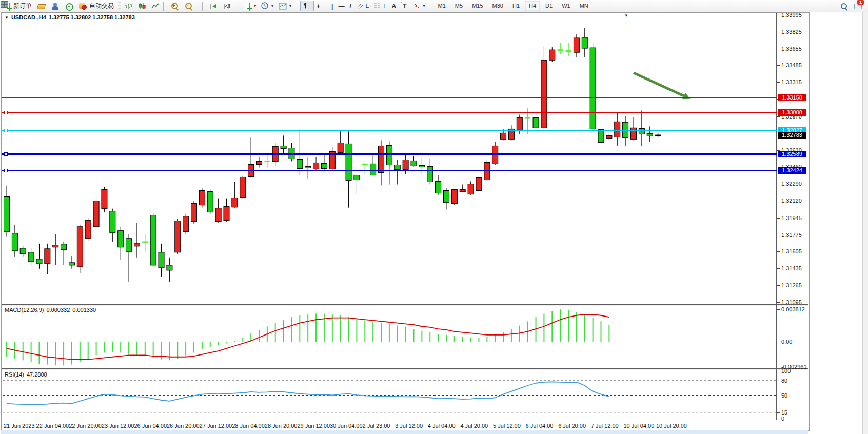 The image size is (868, 434). I want to click on timeframe-w1: W1, so click(566, 6).